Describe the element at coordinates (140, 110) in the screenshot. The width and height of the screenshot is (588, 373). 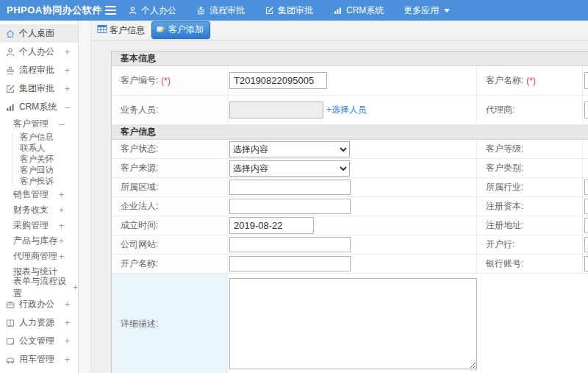
I see `field-label-sales-person: 业务人员:` at that location.